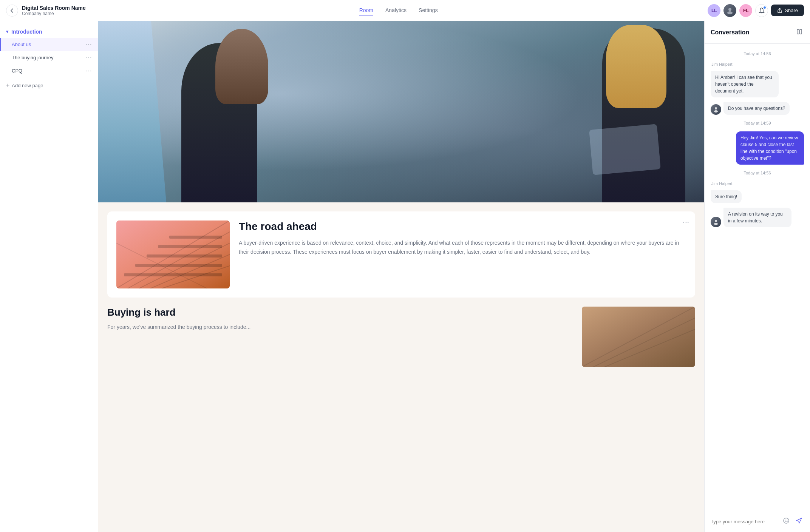 The height and width of the screenshot is (532, 810). What do you see at coordinates (462, 227) in the screenshot?
I see `card-title: The road ahead` at bounding box center [462, 227].